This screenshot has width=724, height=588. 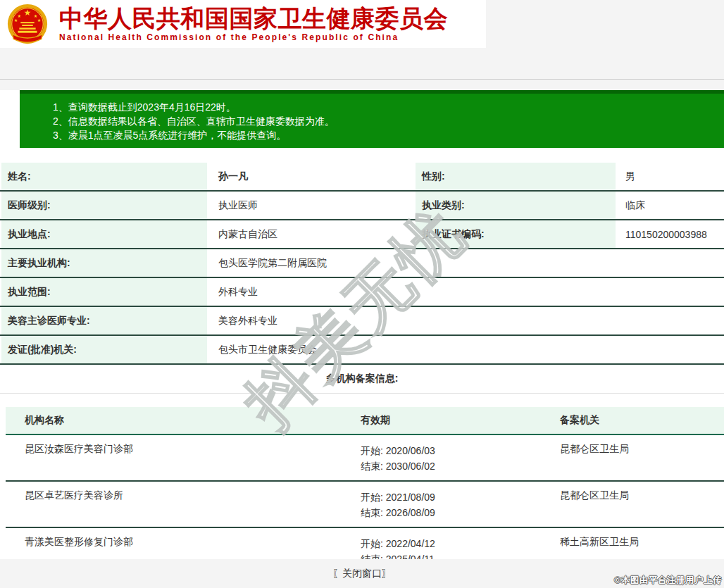 I want to click on info-label-issuing-authority: 发证(批准)机关:, so click(x=104, y=349).